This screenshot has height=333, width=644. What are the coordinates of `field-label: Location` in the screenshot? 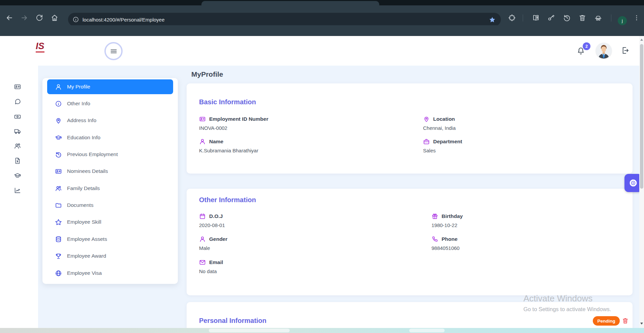 It's located at (444, 119).